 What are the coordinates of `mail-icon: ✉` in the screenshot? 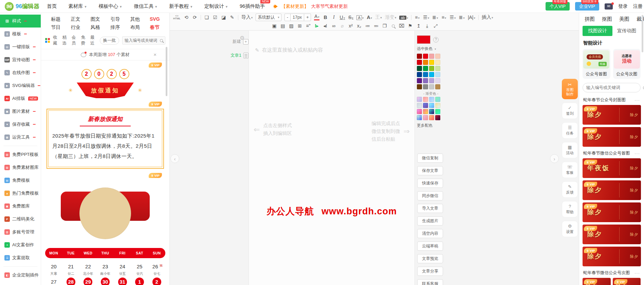 It's located at (609, 6).